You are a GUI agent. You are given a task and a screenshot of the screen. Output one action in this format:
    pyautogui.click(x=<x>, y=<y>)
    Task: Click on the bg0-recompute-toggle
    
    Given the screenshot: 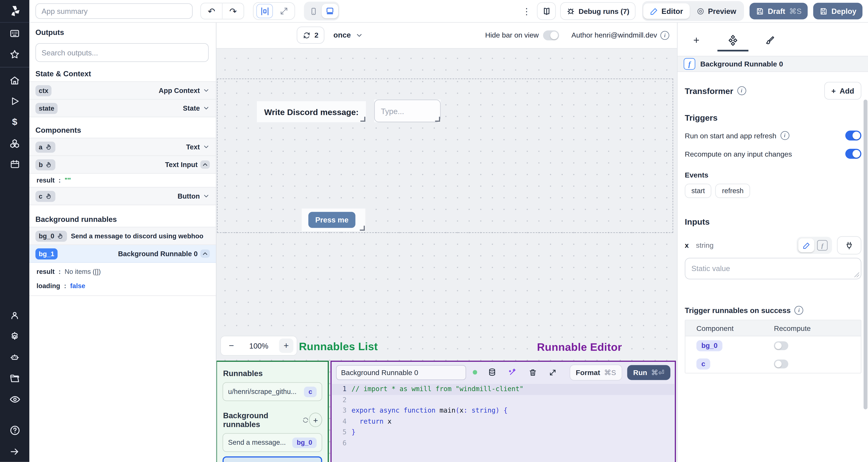 What is the action you would take?
    pyautogui.click(x=781, y=345)
    